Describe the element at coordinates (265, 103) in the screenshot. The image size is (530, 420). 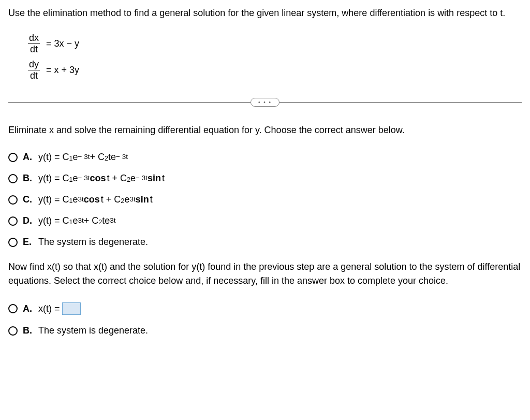
I see `ellipsis-badge: • • •` at that location.